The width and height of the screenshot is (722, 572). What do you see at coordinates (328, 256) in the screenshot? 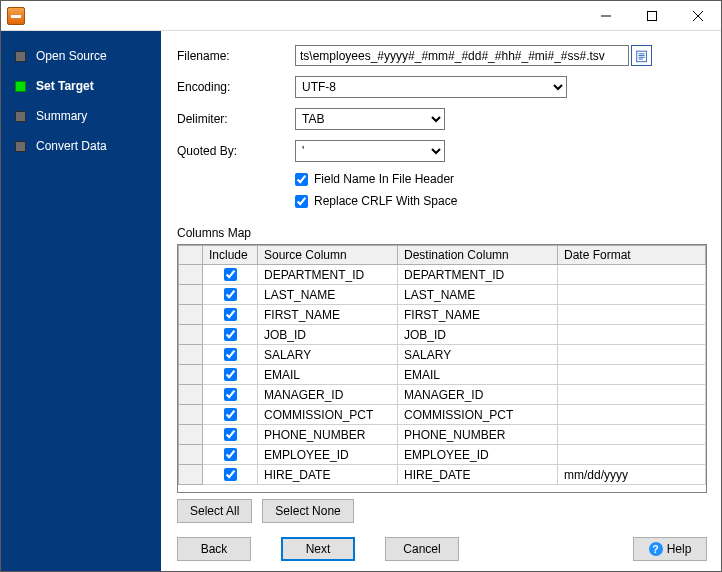
I see `col-header-source: Source Column` at bounding box center [328, 256].